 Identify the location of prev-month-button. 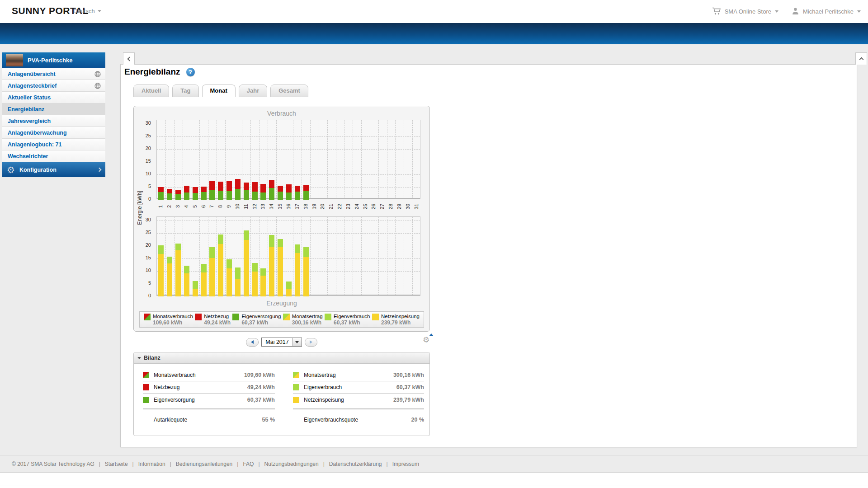
(252, 343).